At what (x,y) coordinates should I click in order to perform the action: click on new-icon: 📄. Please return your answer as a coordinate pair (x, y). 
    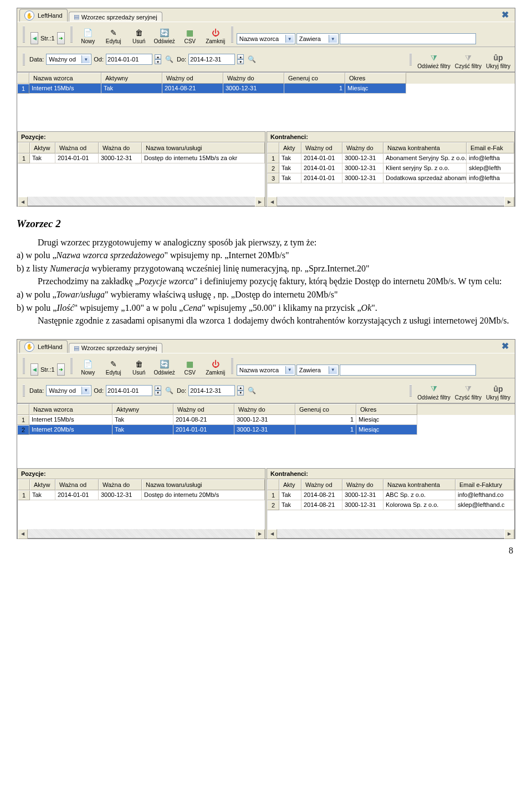
    Looking at the image, I should click on (88, 33).